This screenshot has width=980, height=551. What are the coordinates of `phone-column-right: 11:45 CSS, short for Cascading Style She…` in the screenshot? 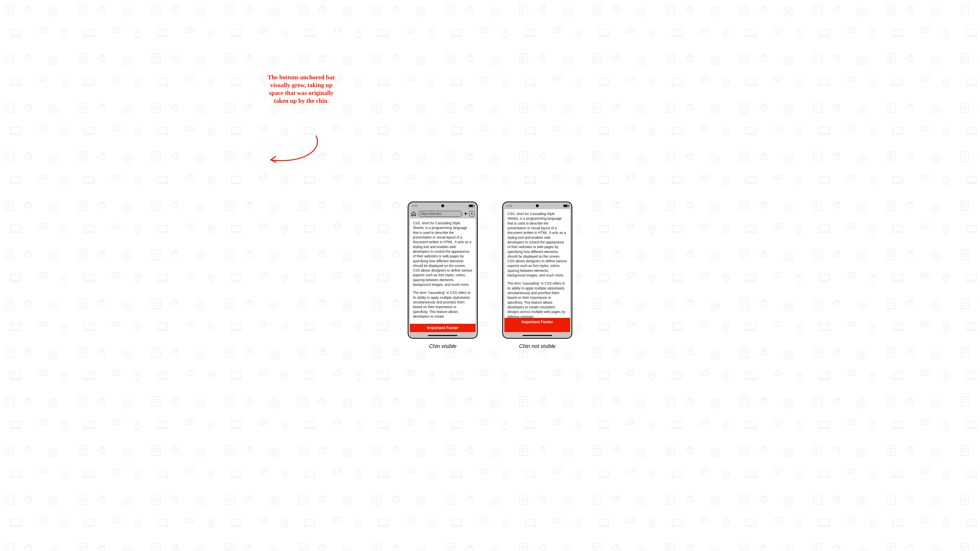 It's located at (537, 275).